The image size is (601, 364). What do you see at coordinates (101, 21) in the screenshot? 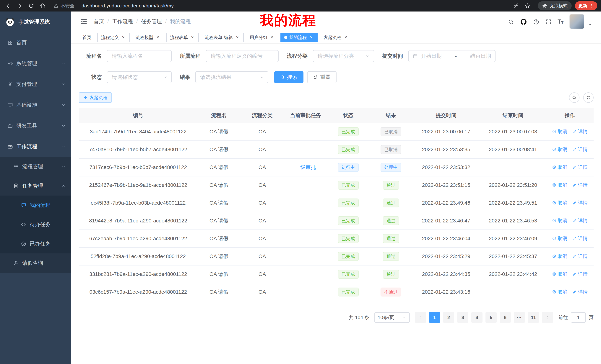
I see `breadcrumb-item: 首页/` at bounding box center [101, 21].